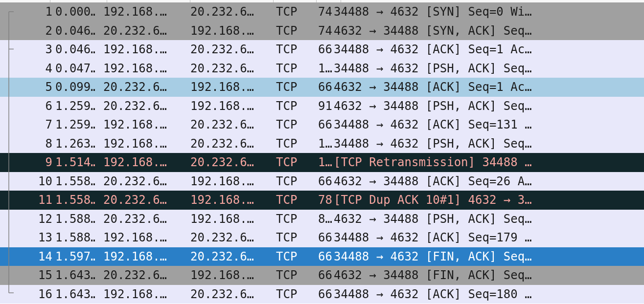 The width and height of the screenshot is (644, 304). What do you see at coordinates (27, 162) in the screenshot?
I see `cell-no: 9` at bounding box center [27, 162].